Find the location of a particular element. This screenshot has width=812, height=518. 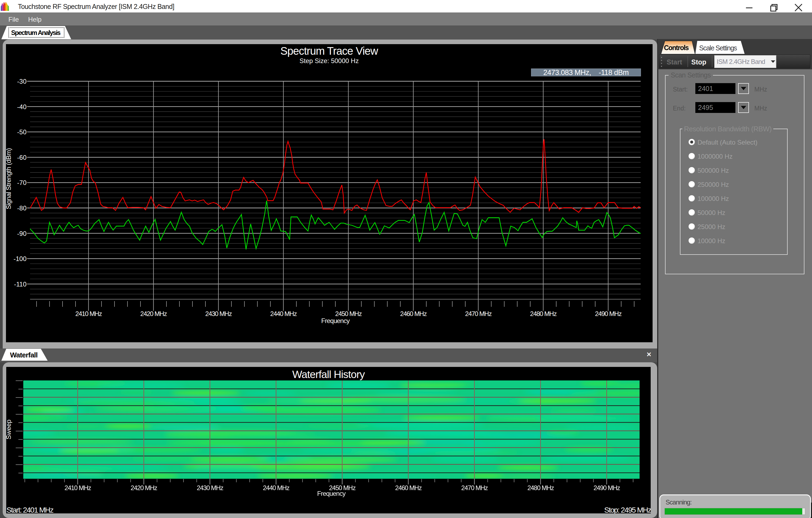

svg-text: Sweep is located at coordinates (9, 429).